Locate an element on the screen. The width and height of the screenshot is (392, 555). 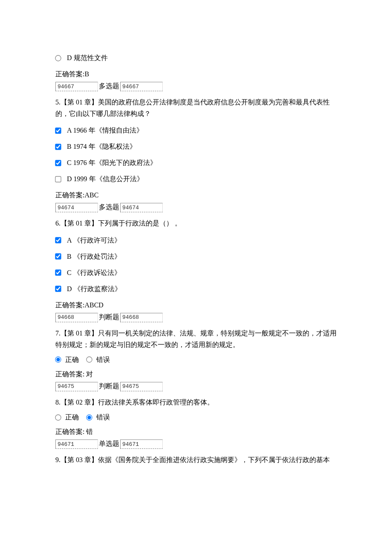
q6-option-b-label: B 《行政处罚法》 is located at coordinates (94, 257).